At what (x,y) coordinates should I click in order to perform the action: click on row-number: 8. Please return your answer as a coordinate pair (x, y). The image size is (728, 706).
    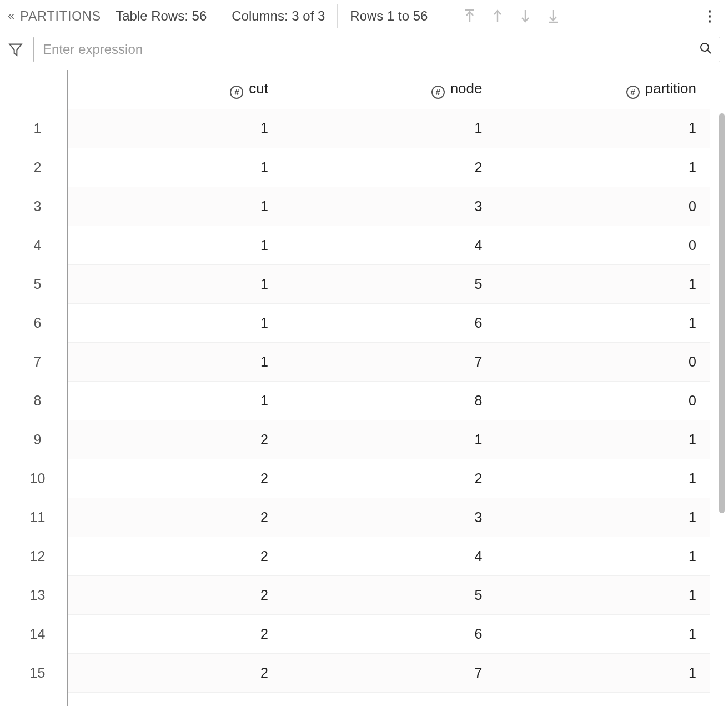
    Looking at the image, I should click on (38, 400).